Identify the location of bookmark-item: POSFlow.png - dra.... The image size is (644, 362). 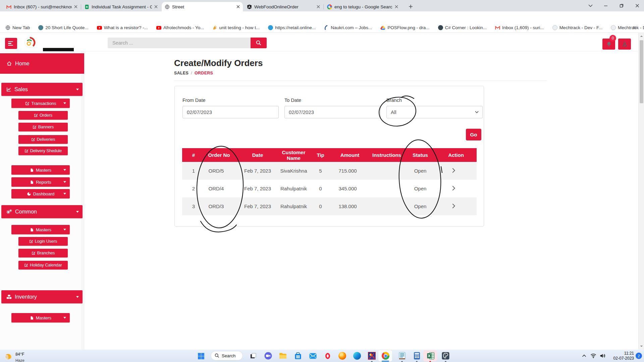
(405, 27).